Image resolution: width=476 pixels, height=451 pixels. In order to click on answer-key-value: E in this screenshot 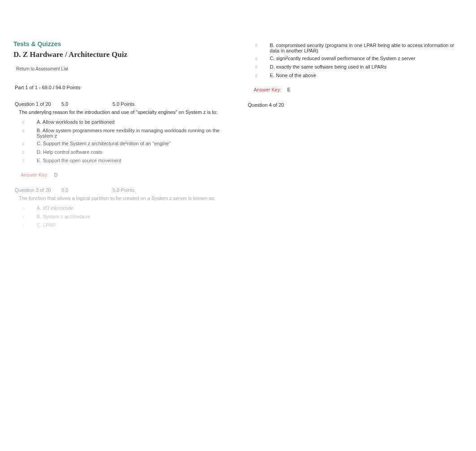, I will do `click(289, 90)`.